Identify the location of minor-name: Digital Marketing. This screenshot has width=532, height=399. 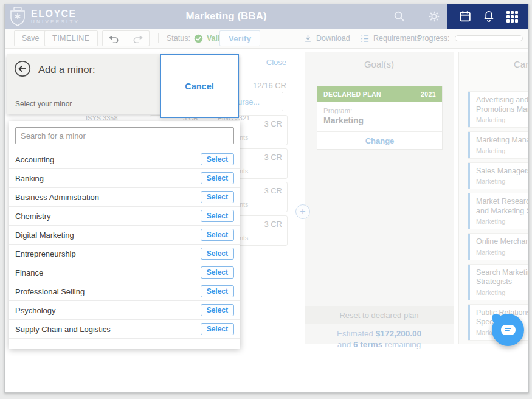
(45, 235).